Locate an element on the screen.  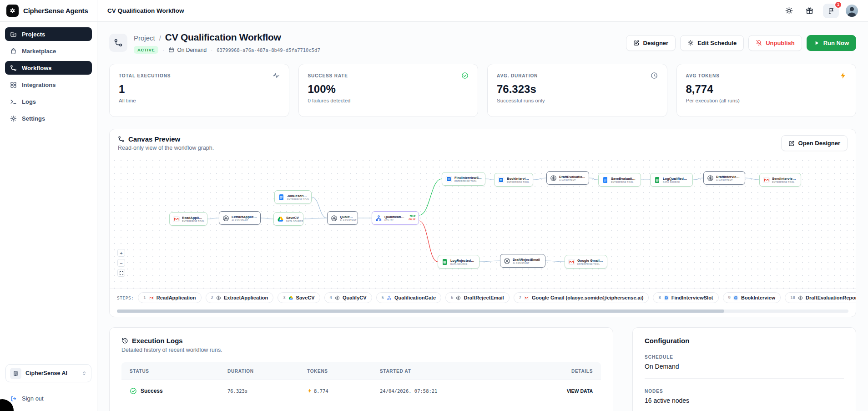
zoom-out-button: − is located at coordinates (121, 263).